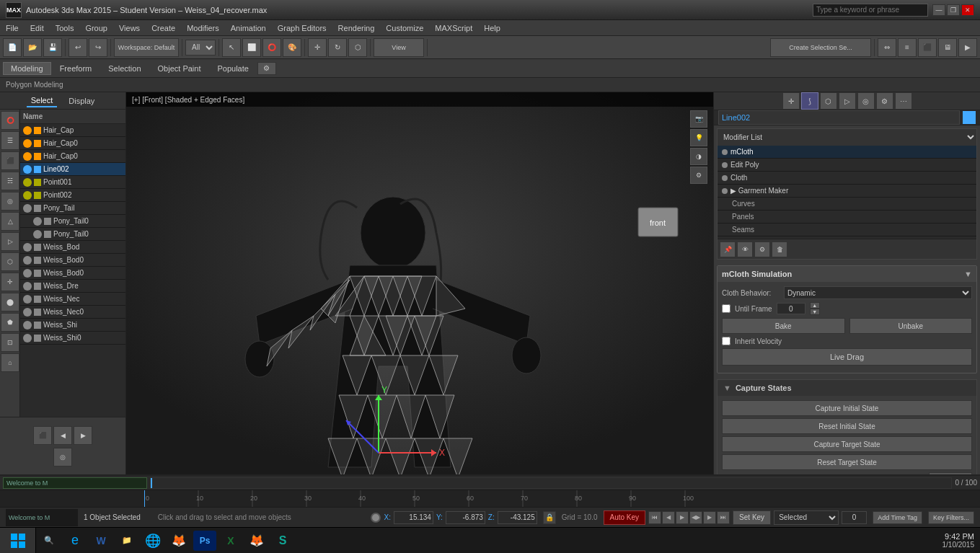 This screenshot has width=980, height=553. Describe the element at coordinates (73, 169) in the screenshot. I see `list-item-selected: Line002` at that location.